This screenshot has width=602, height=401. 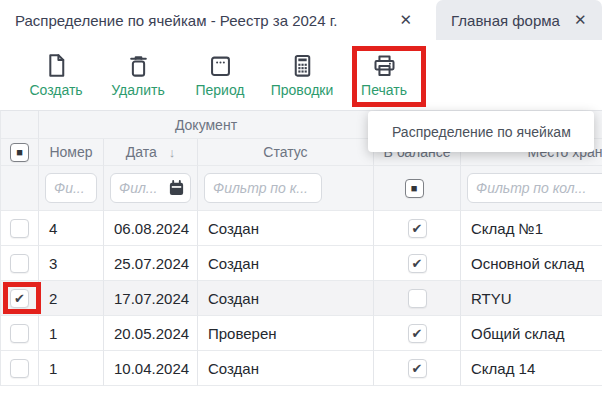 What do you see at coordinates (506, 20) in the screenshot?
I see `tab-main-form-label: Главная форма` at bounding box center [506, 20].